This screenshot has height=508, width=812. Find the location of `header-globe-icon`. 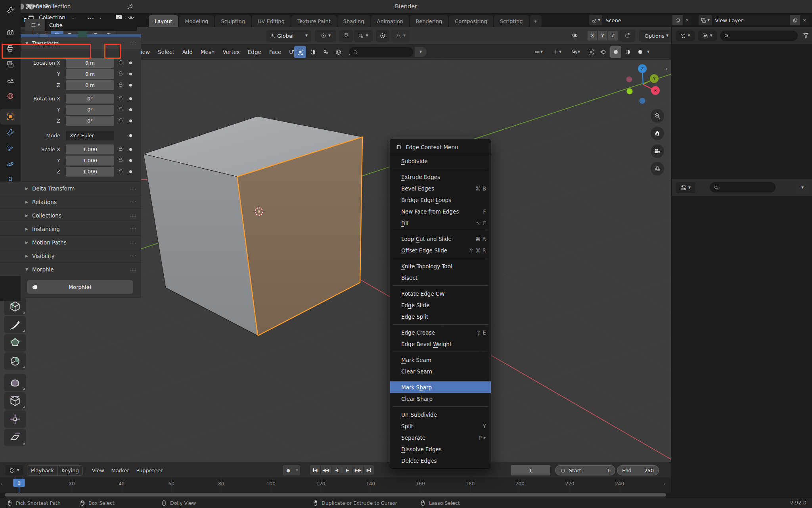

header-globe-icon is located at coordinates (338, 52).